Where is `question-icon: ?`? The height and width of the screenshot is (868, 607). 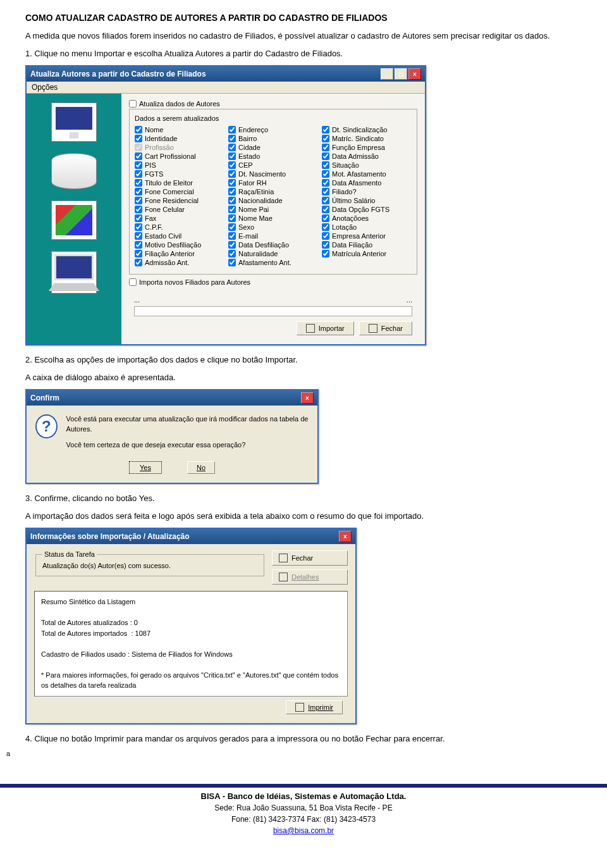 question-icon: ? is located at coordinates (47, 426).